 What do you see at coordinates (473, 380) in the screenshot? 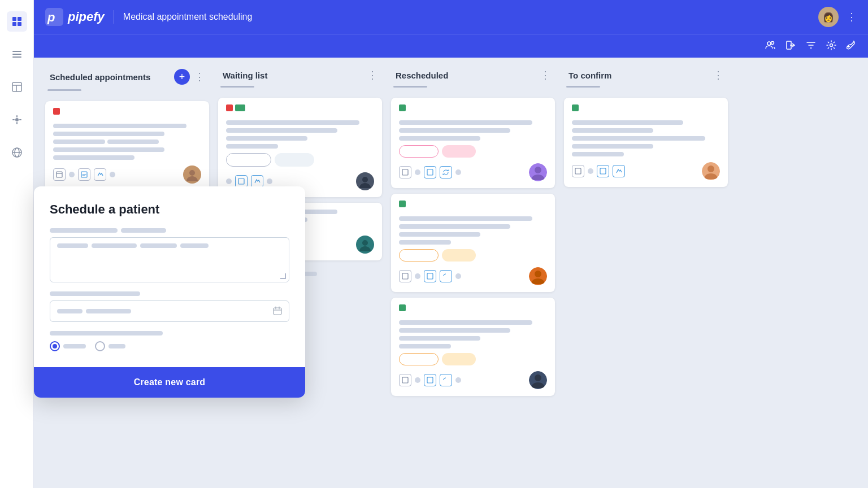
I see `card-footer-rs3` at bounding box center [473, 380].